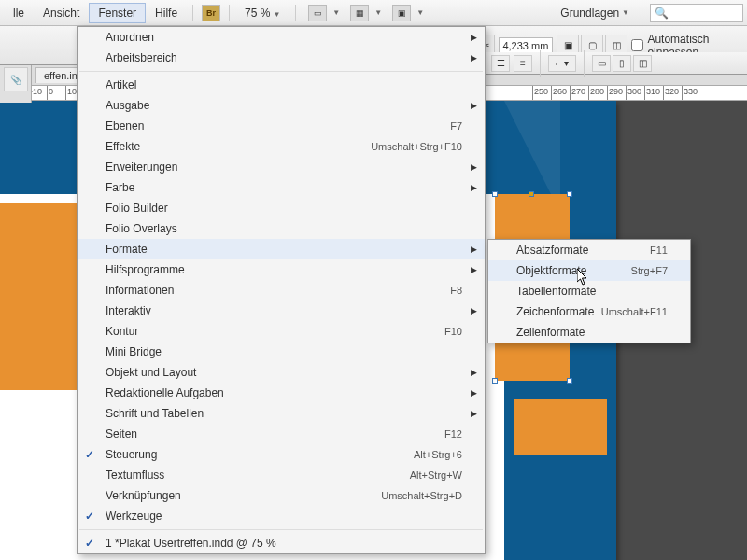 The height and width of the screenshot is (560, 747). I want to click on menu-item-hilfsprogramme: Hilfsprogramme▶, so click(281, 270).